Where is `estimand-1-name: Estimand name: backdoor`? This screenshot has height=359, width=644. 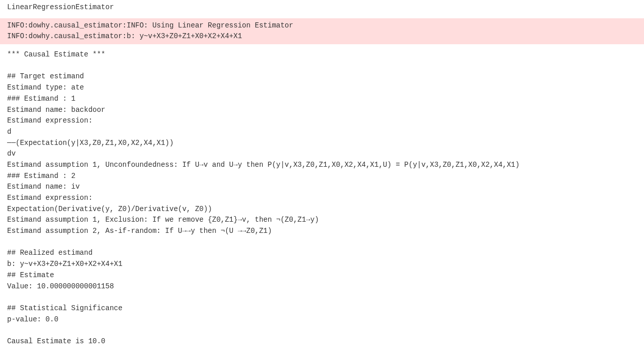 estimand-1-name: Estimand name: backdoor is located at coordinates (56, 110).